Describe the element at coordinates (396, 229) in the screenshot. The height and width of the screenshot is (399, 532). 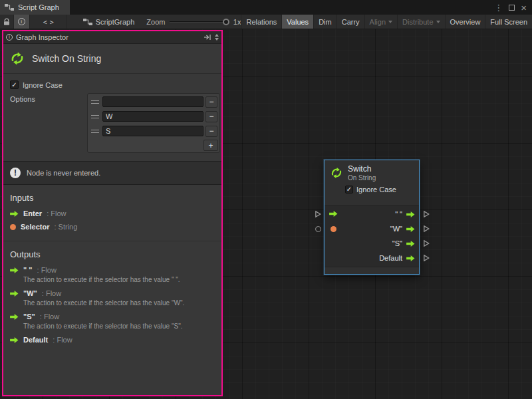
I see `node-output-label: "W"` at that location.